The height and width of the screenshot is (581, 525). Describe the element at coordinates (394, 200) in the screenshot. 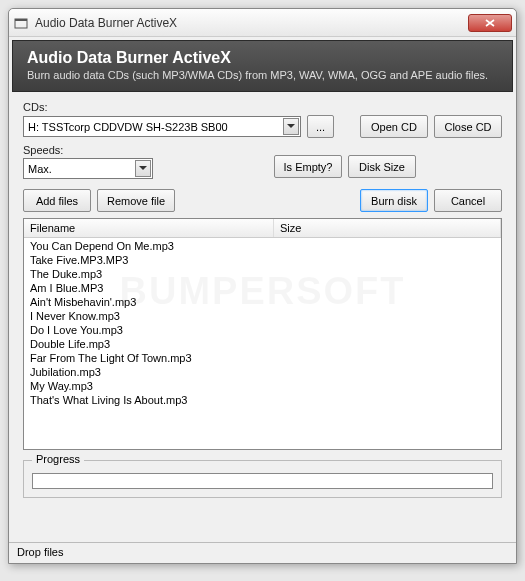

I see `burn-disk-button: Burn disk` at that location.